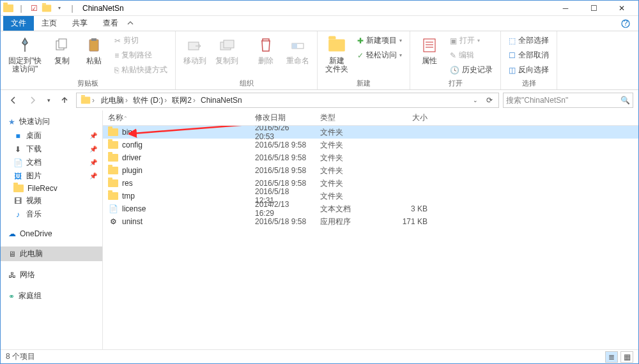 The width and height of the screenshot is (639, 364). I want to click on col-date: 修改日期, so click(282, 118).